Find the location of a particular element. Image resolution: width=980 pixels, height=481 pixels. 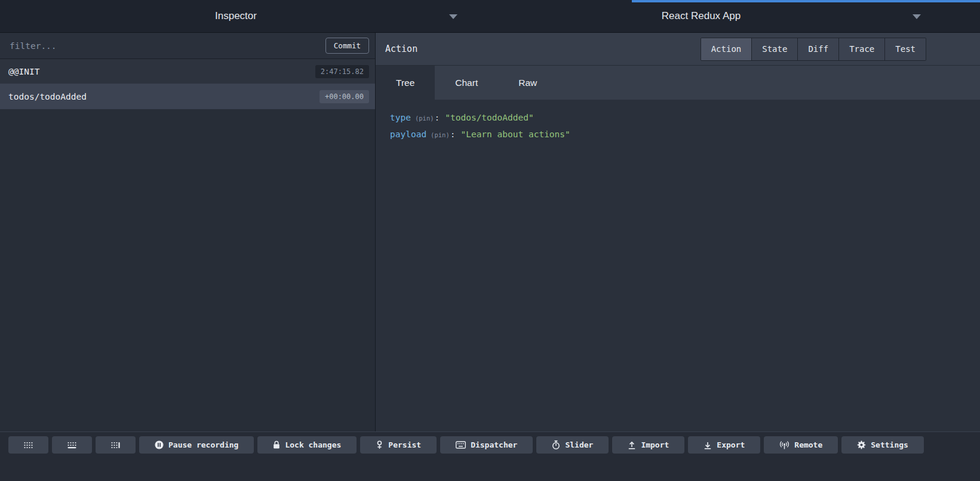

tab-diff: Diff is located at coordinates (818, 49).